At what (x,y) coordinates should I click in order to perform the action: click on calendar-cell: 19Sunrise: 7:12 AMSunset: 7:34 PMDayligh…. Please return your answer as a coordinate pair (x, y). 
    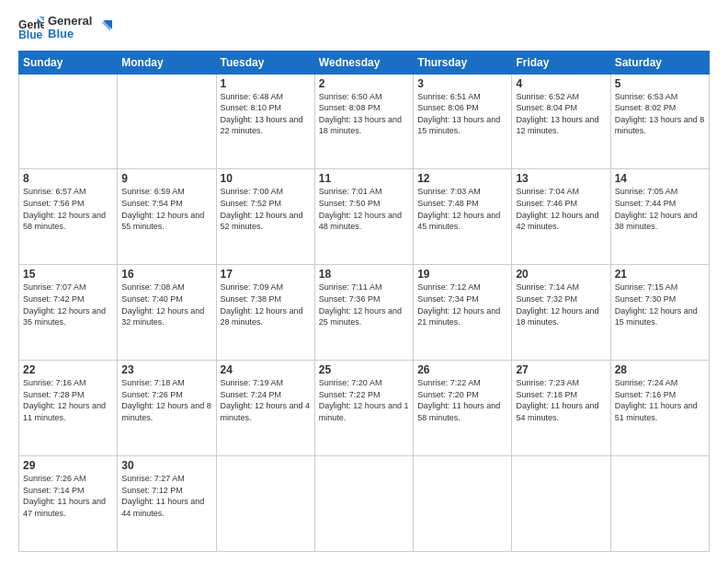
    Looking at the image, I should click on (463, 313).